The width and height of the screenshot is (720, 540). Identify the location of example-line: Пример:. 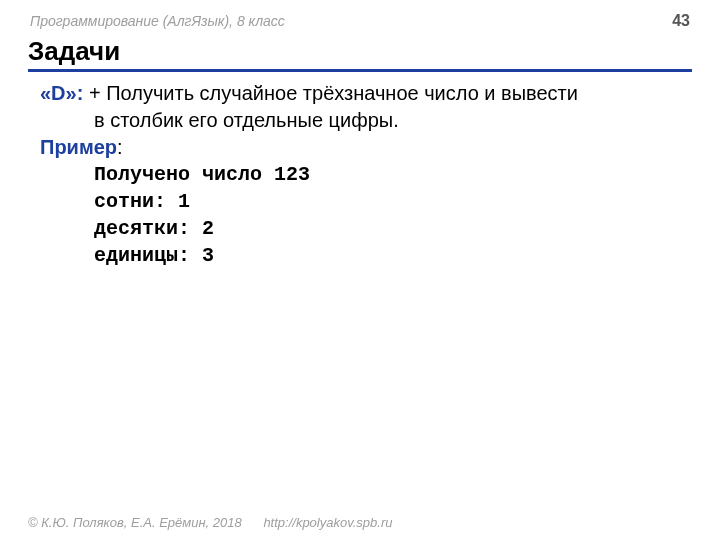
(366, 148).